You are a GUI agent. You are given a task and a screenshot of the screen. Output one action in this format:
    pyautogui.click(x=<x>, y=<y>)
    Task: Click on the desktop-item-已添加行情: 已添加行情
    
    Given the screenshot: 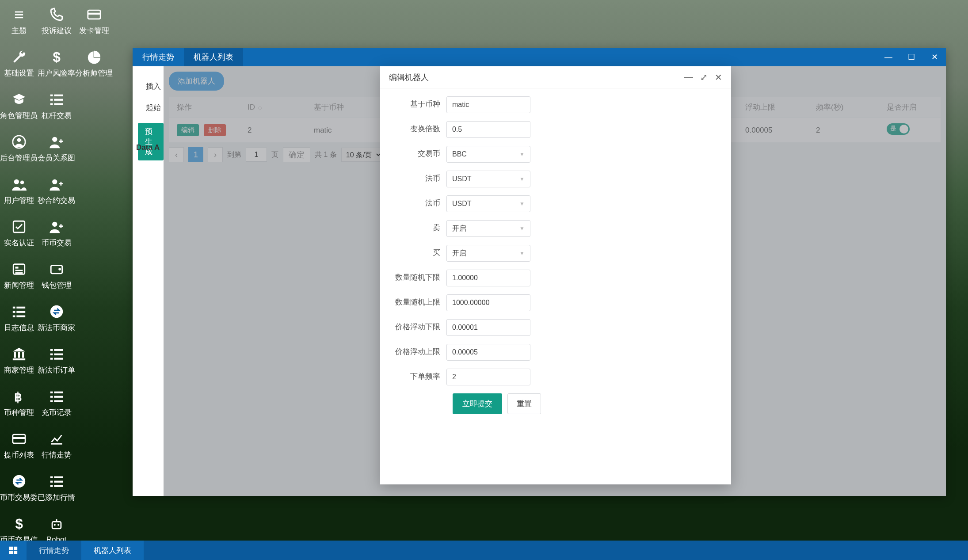 What is the action you would take?
    pyautogui.click(x=57, y=488)
    